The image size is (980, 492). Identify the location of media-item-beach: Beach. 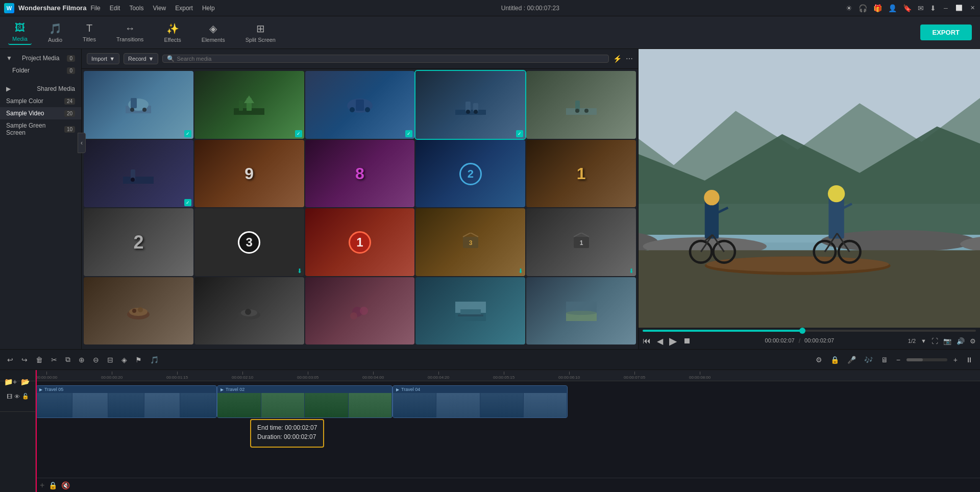
(581, 311).